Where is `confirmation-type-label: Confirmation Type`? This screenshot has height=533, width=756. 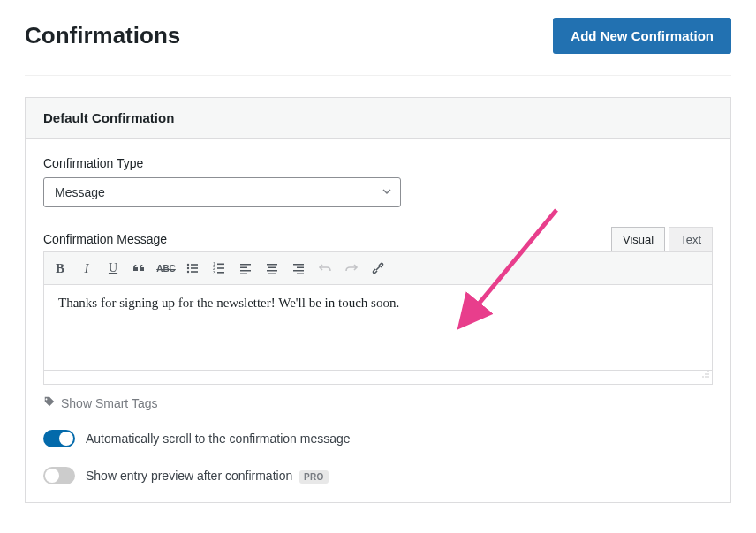
confirmation-type-label: Confirmation Type is located at coordinates (378, 163).